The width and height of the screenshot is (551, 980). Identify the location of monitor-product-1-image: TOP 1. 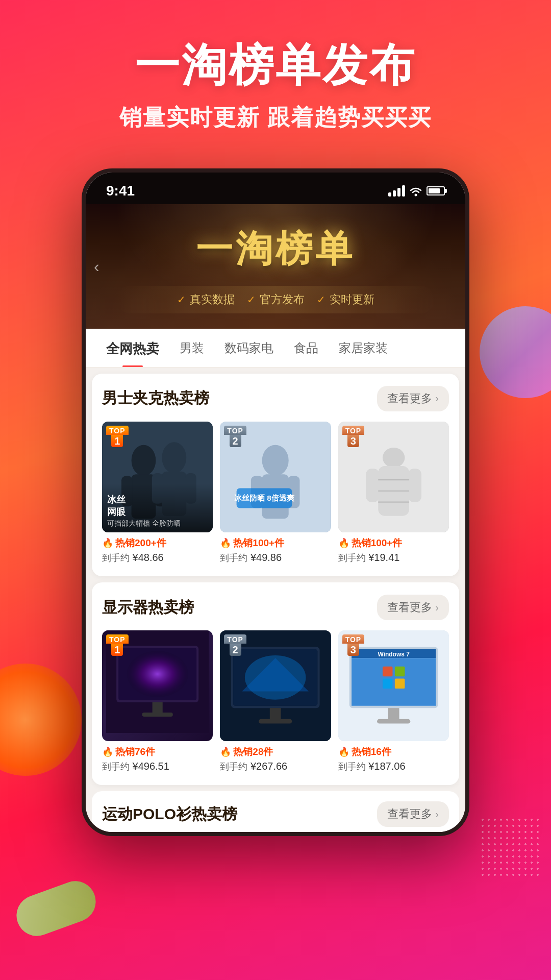
(157, 686).